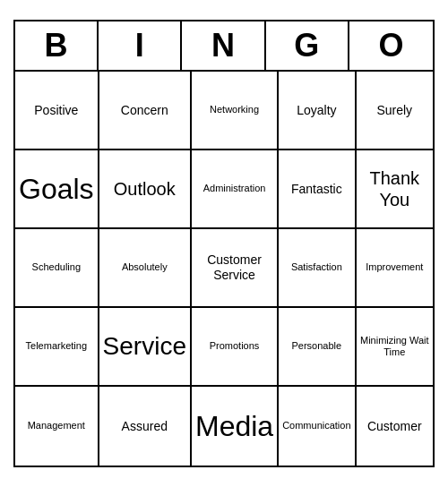 This screenshot has width=448, height=487. What do you see at coordinates (235, 111) in the screenshot?
I see `bingo-cell: Networking` at bounding box center [235, 111].